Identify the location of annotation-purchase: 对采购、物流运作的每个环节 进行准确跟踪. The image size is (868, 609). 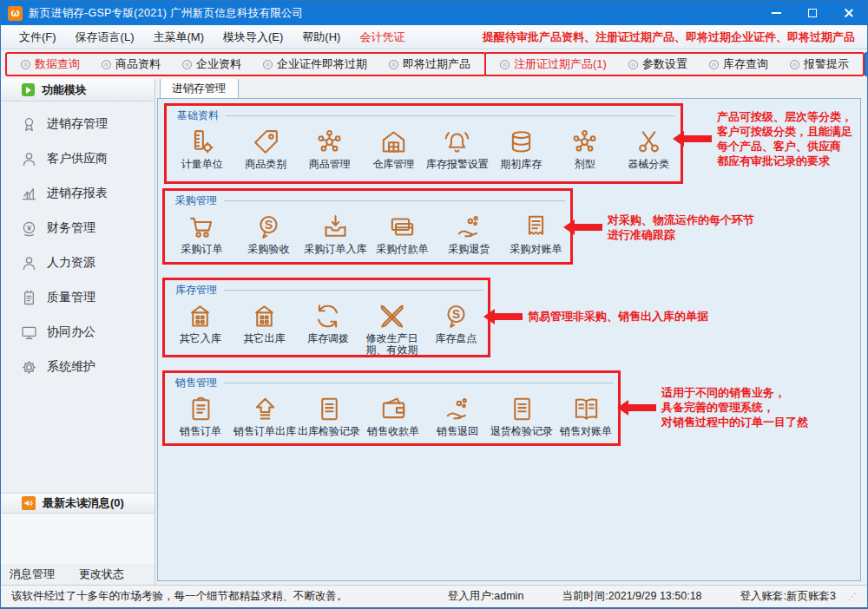
(665, 227).